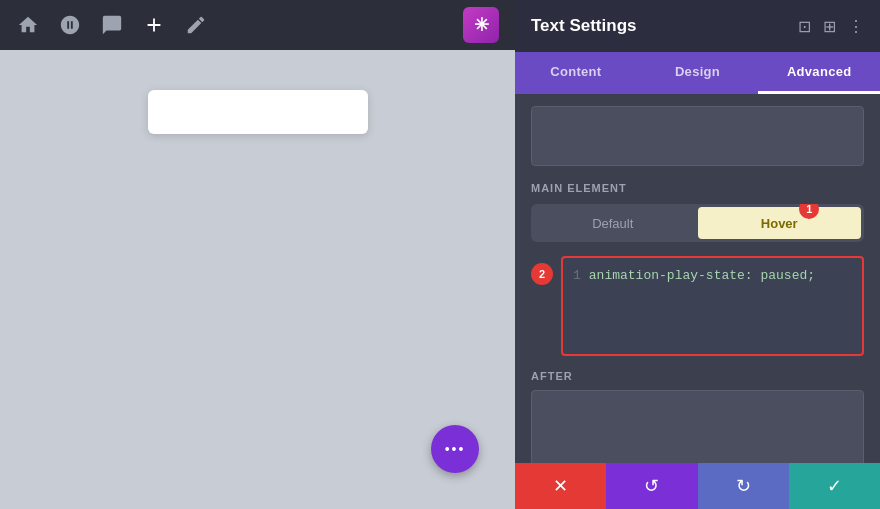  Describe the element at coordinates (577, 276) in the screenshot. I see `line-number: 1` at that location.